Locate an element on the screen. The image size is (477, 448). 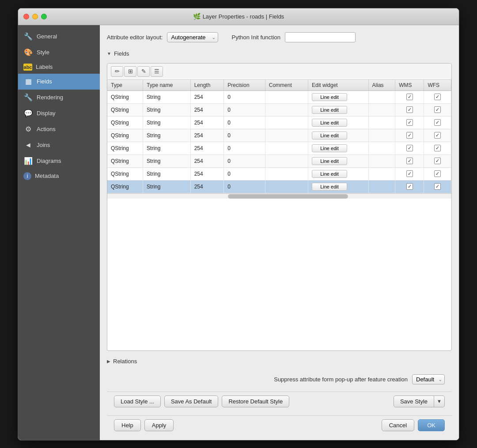
general-icon: 🔧 is located at coordinates (28, 37).